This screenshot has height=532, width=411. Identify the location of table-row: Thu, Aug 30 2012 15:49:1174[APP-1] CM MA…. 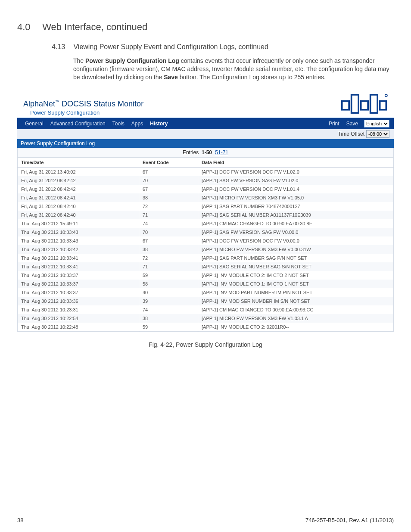
(206, 224).